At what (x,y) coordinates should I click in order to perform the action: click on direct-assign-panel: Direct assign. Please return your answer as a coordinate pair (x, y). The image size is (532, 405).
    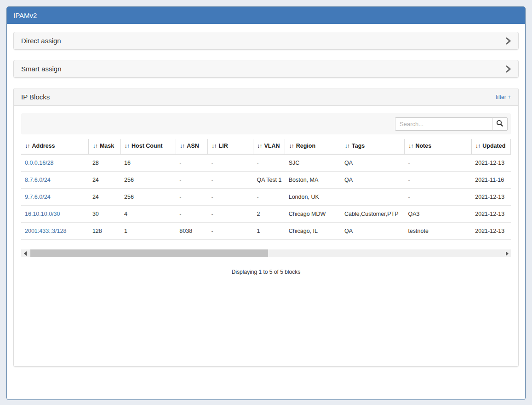
    Looking at the image, I should click on (266, 40).